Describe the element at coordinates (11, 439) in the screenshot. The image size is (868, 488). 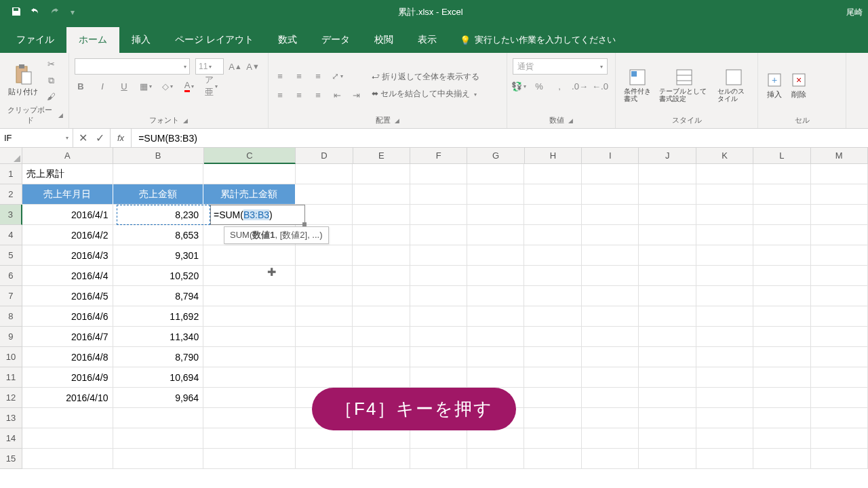
I see `row-header-14: 14` at that location.